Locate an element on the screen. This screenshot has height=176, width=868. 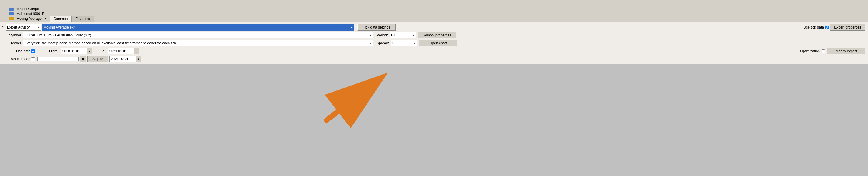
tab-common-label: Common is located at coordinates (61, 19).